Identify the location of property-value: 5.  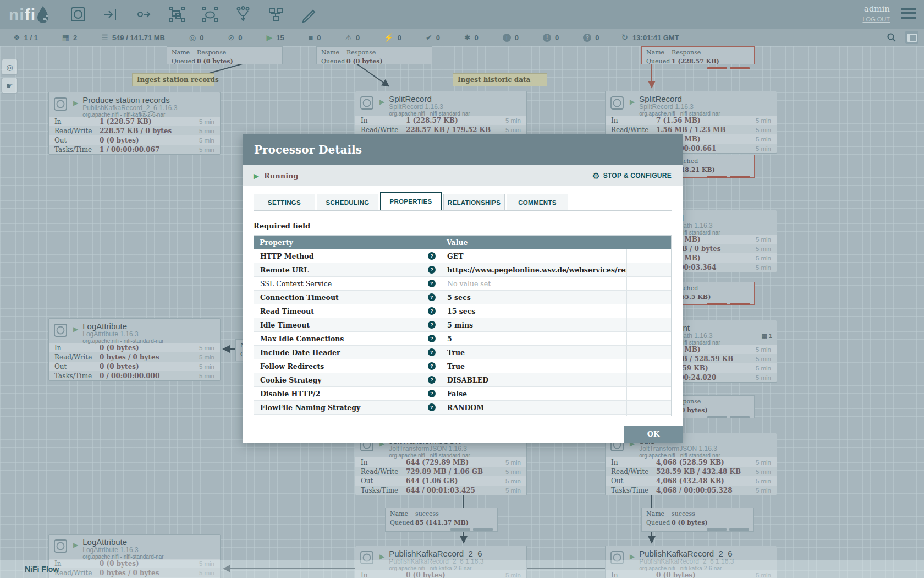
(450, 339).